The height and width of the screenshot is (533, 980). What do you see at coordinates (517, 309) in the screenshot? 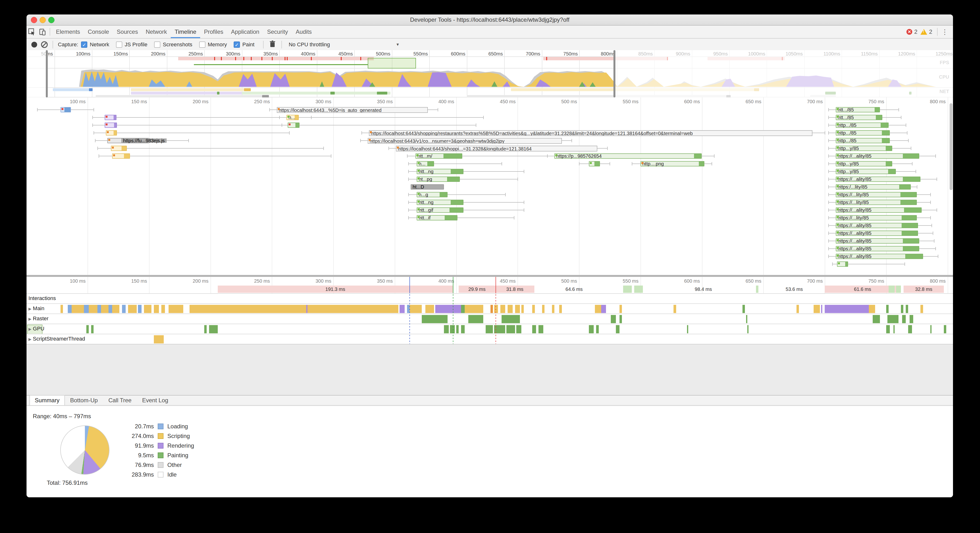
I see `track-activity-segment` at bounding box center [517, 309].